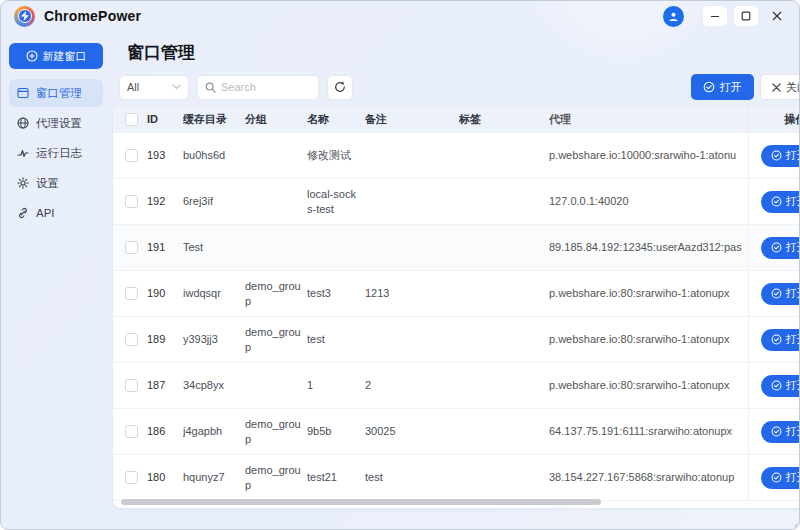 The height and width of the screenshot is (530, 800). What do you see at coordinates (796, 524) in the screenshot?
I see `prev-page-icon: ‹` at bounding box center [796, 524].